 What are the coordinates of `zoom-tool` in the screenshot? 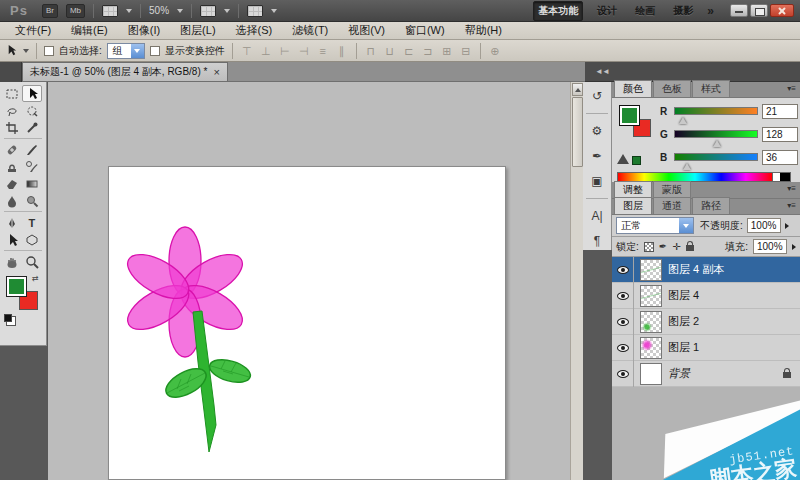 It's located at (32, 262).